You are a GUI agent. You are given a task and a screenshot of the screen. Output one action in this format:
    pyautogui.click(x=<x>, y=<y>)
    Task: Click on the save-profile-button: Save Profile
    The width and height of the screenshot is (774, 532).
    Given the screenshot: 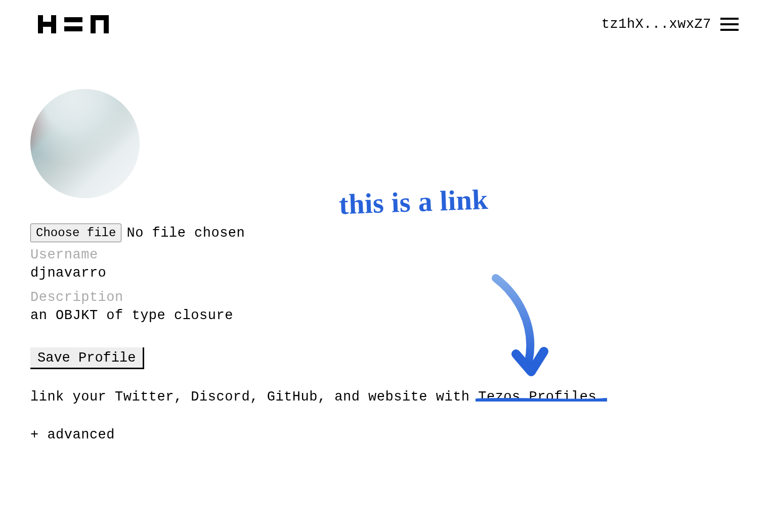 What is the action you would take?
    pyautogui.click(x=87, y=358)
    